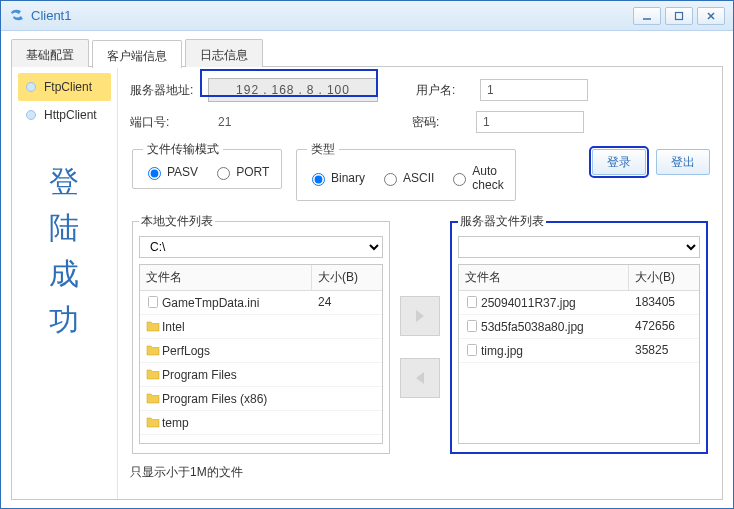 This screenshot has width=734, height=509. What do you see at coordinates (502, 222) in the screenshot?
I see `server-files-legend: 服务器文件列表` at bounding box center [502, 222].